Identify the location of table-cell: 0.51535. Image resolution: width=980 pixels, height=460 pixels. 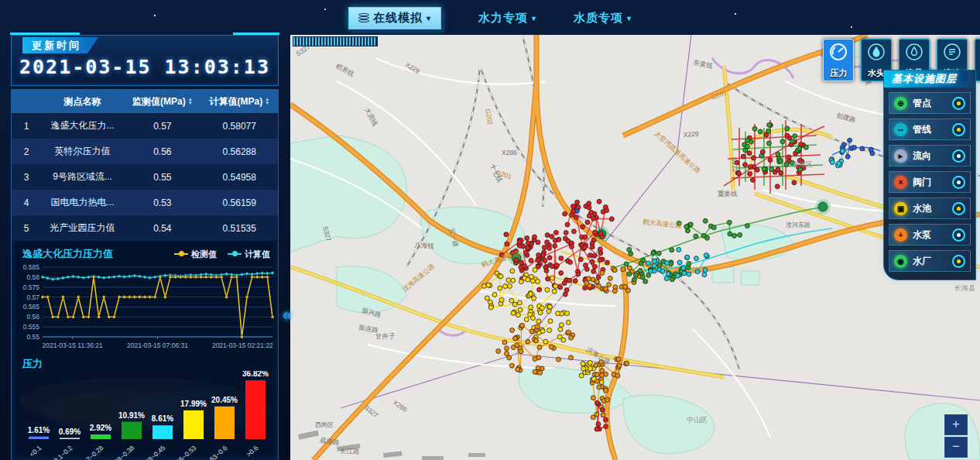
(240, 228).